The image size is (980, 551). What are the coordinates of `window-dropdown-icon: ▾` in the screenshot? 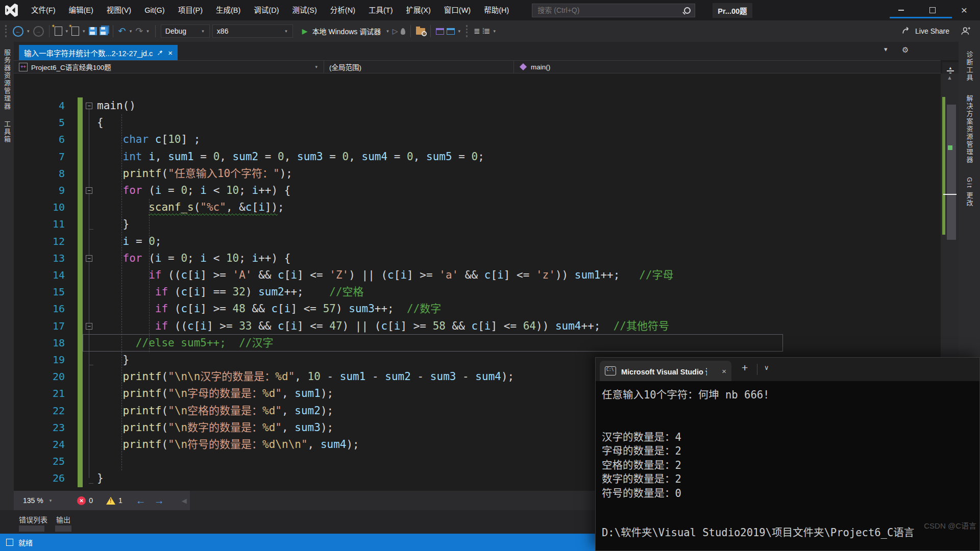 It's located at (459, 31).